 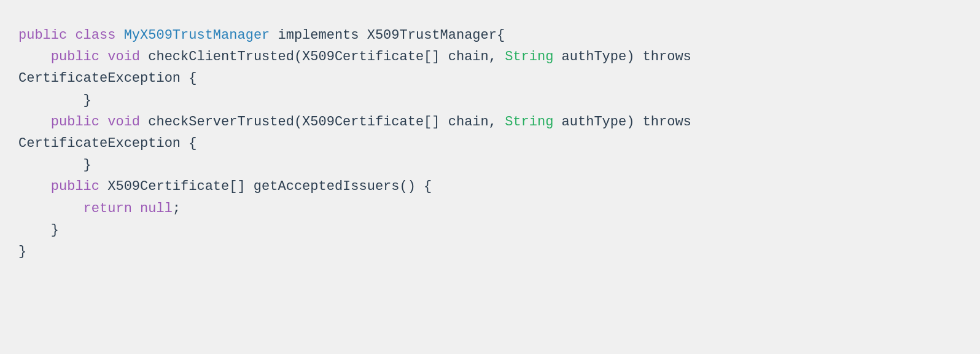 What do you see at coordinates (177, 209) in the screenshot?
I see `code-token: ;` at bounding box center [177, 209].